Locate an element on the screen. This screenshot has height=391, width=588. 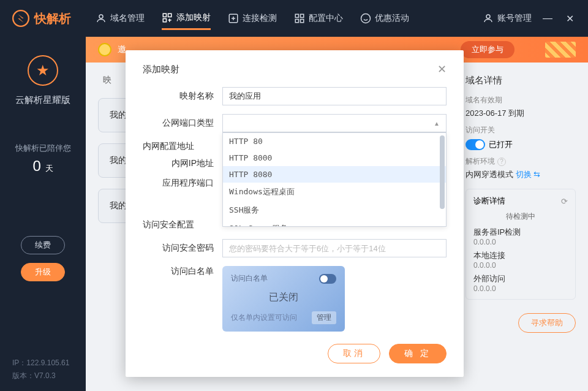
diagnosis-box: 诊断详情 ⟳ 待检测中 服务器IP检测 0.0.0.0 本地连接 0.0.0.0… is located at coordinates (521, 244).